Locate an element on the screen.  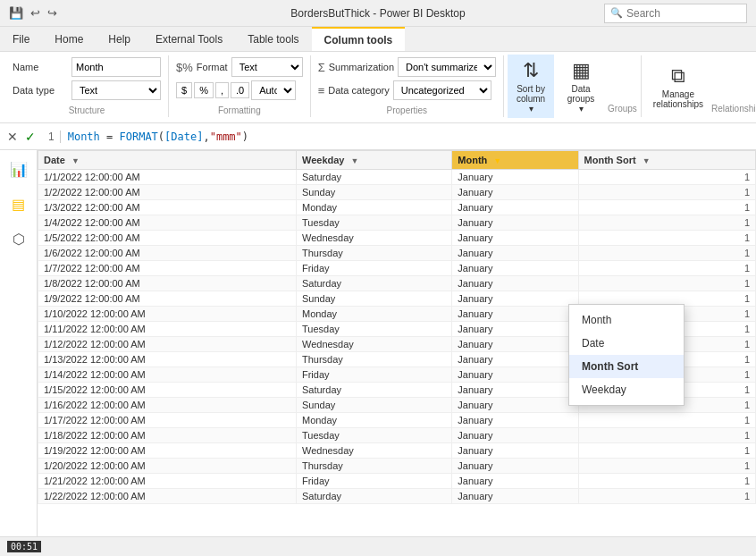
groups-icon: ▦ is located at coordinates (581, 71).